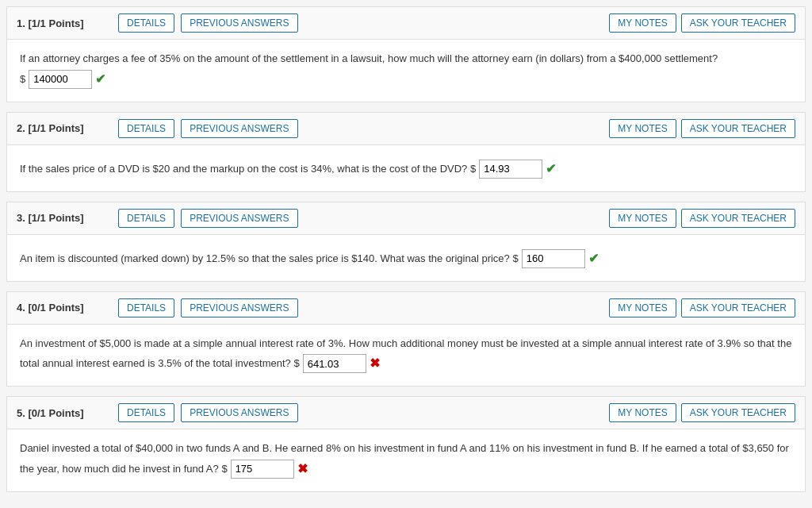 This screenshot has height=508, width=812. Describe the element at coordinates (404, 459) in the screenshot. I see `question-text-5: Daniel invested a total of $40,000 in tw…` at that location.